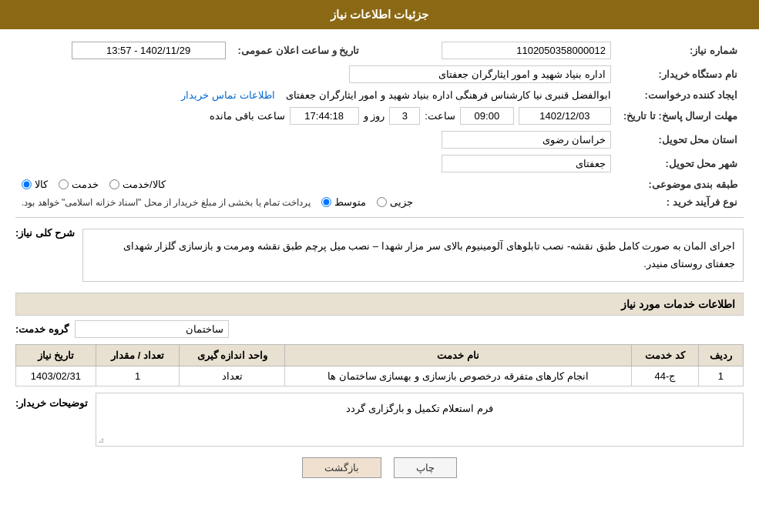 This screenshot has width=759, height=532. Describe the element at coordinates (680, 115) in the screenshot. I see `mohlat-label: مهلت ارسال پاسخ: تا تاریخ:` at that location.